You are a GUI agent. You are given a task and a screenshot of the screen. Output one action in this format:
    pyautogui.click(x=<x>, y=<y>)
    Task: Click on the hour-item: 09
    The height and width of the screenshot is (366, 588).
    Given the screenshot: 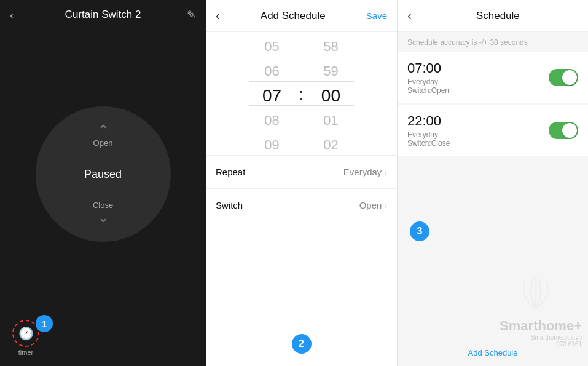 What is the action you would take?
    pyautogui.click(x=272, y=144)
    